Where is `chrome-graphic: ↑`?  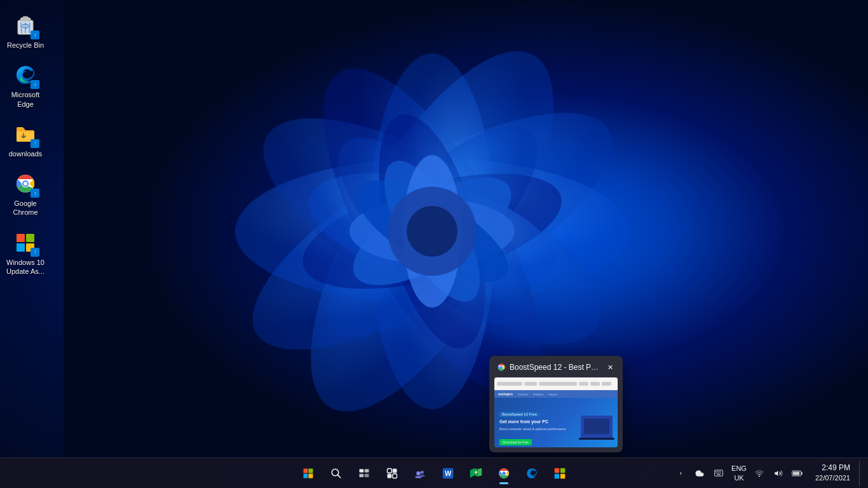
chrome-graphic: ↑ is located at coordinates (25, 184).